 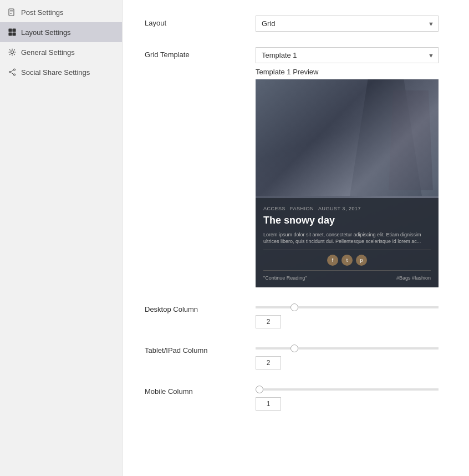 What do you see at coordinates (347, 23) in the screenshot?
I see `layout-select: Grid List Masonry` at bounding box center [347, 23].